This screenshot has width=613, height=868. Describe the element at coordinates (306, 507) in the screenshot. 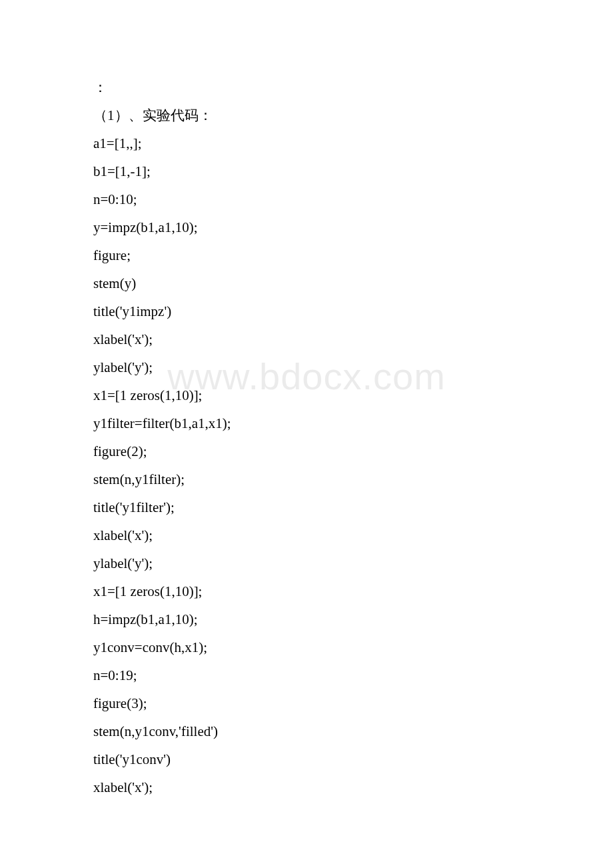

I see `code-line: title('y1filter');` at that location.